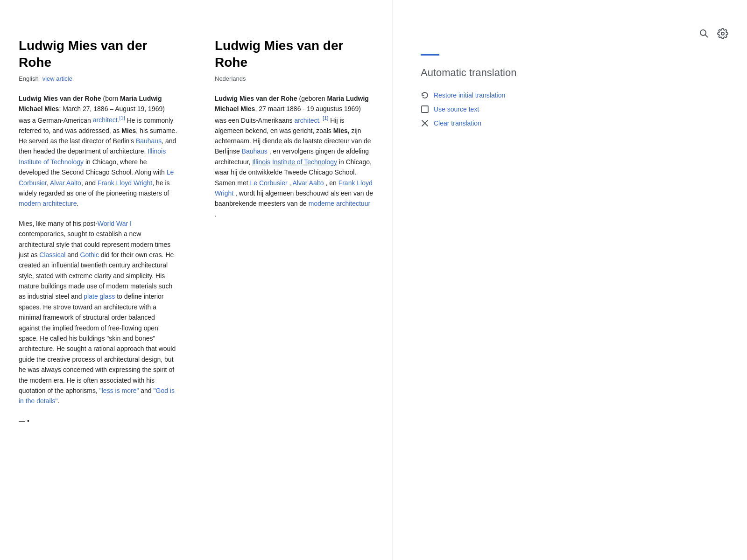 The height and width of the screenshot is (560, 747). I want to click on restore-translation-label: Restore initial translation, so click(470, 95).